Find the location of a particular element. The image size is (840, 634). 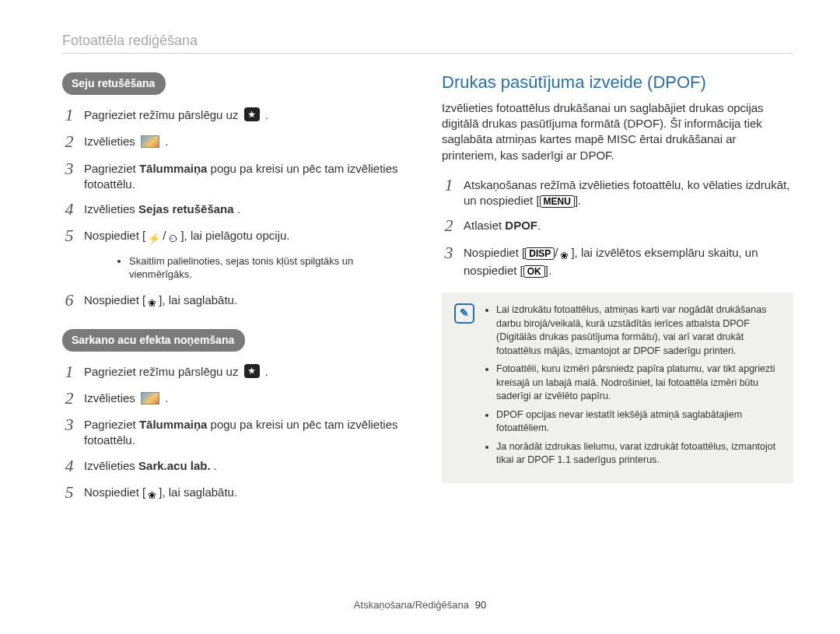

step-body: Izvēlieties Sark.acu lab. . is located at coordinates (249, 466).